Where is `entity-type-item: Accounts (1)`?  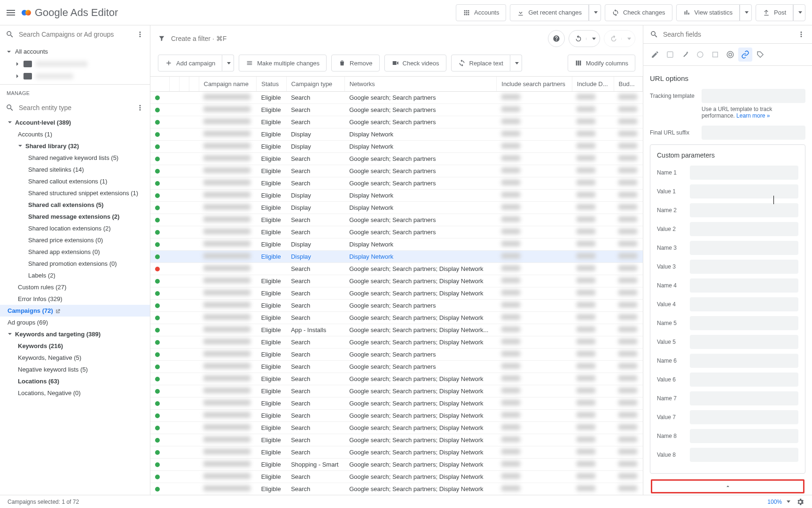
entity-type-item: Accounts (1) is located at coordinates (75, 135).